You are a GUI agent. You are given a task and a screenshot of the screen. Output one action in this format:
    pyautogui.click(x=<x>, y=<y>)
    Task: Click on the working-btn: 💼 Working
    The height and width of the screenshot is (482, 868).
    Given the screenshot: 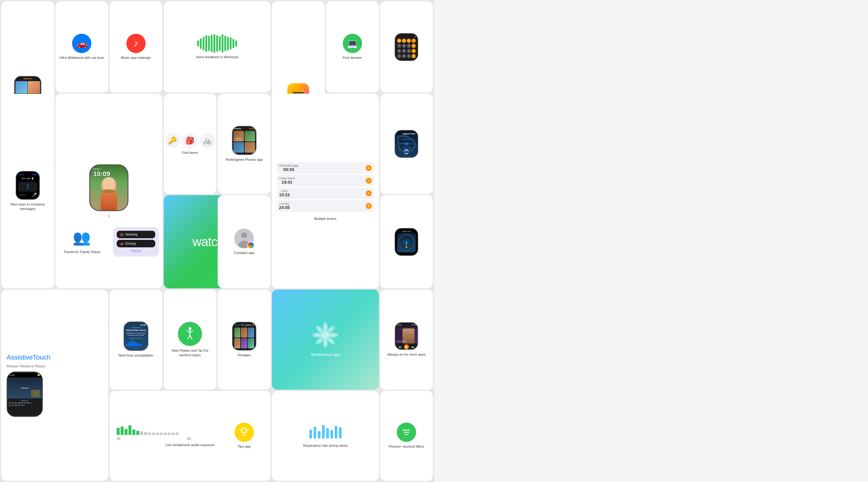 What is the action you would take?
    pyautogui.click(x=136, y=235)
    